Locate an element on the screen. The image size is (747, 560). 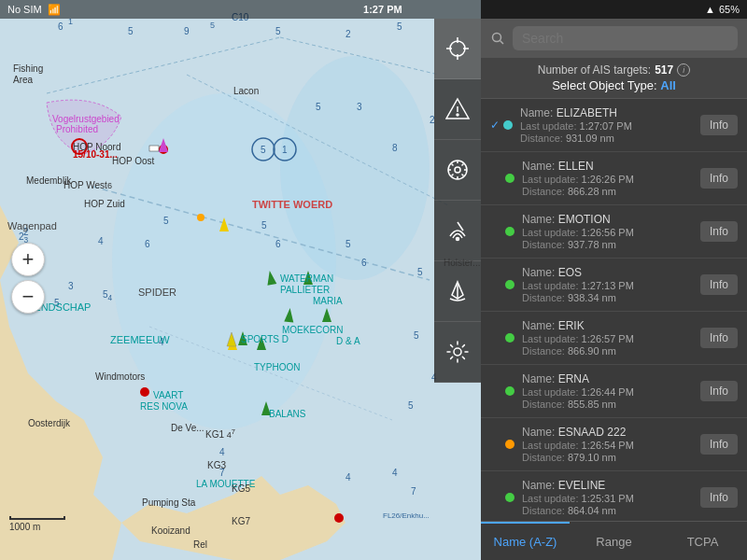
target-item: Name: EMOTION Last update: 1:26:56 PM Di… is located at coordinates (614, 231).